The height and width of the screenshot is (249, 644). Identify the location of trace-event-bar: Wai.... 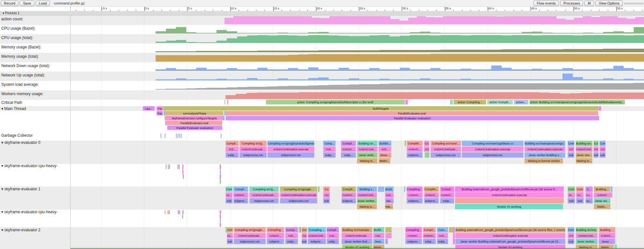
(389, 206).